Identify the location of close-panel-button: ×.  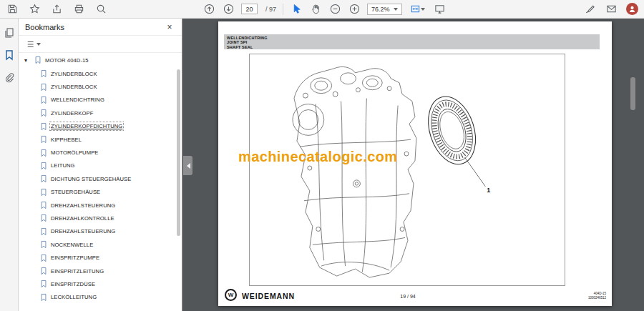
(170, 27).